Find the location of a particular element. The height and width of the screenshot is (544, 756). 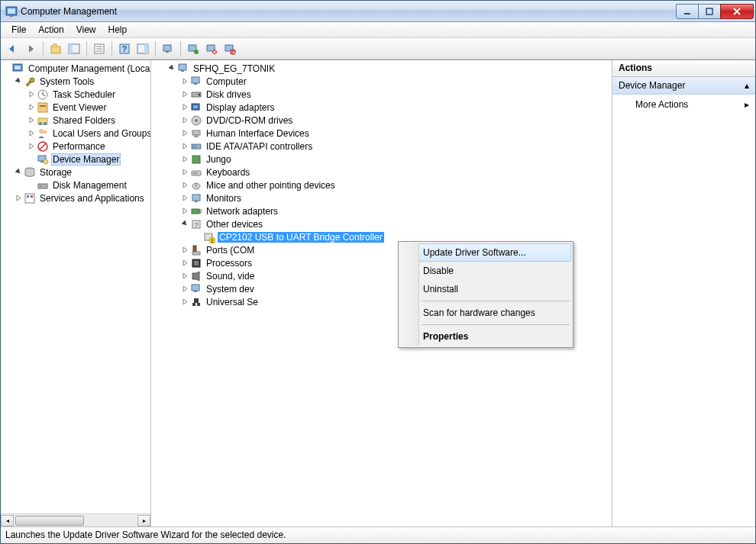

maximize-button is located at coordinates (709, 11).